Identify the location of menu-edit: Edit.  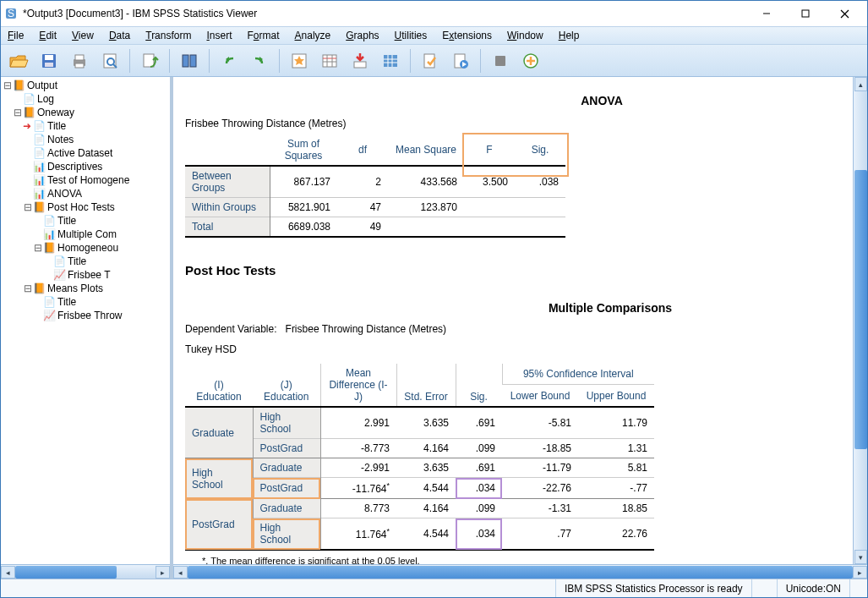
(47, 36).